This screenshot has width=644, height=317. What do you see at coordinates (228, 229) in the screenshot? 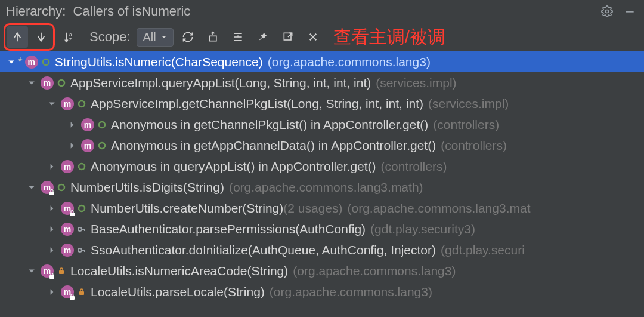
I see `method-signature: BaseAuthenticator.parsePermissions(AuthC…` at bounding box center [228, 229].